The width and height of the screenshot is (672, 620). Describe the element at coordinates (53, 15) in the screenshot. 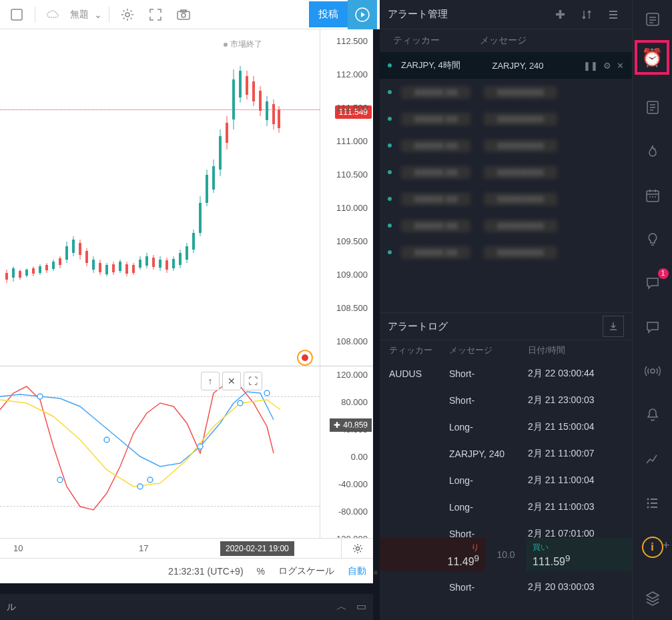

I see `cloud-icon` at that location.